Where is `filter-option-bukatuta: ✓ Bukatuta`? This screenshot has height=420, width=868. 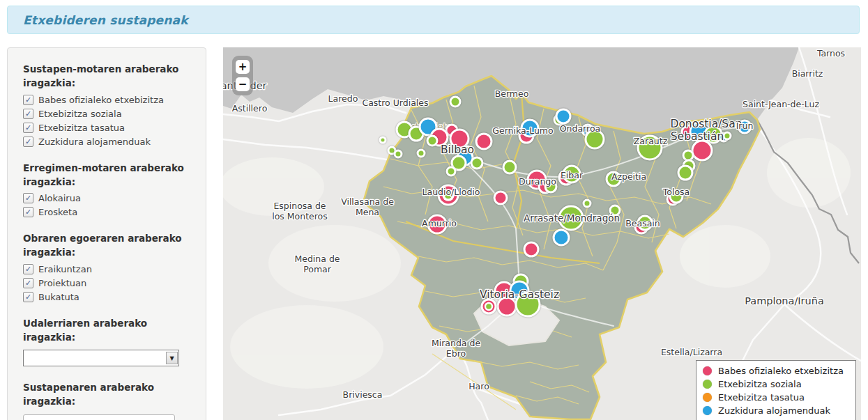 filter-option-bukatuta: ✓ Bukatuta is located at coordinates (107, 297).